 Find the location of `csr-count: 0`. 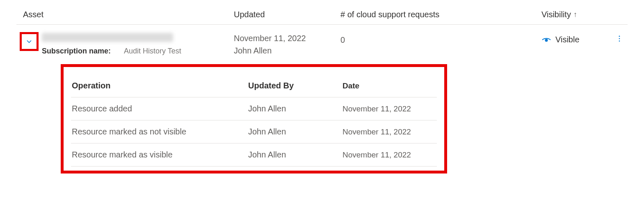

csr-count: 0 is located at coordinates (343, 40).